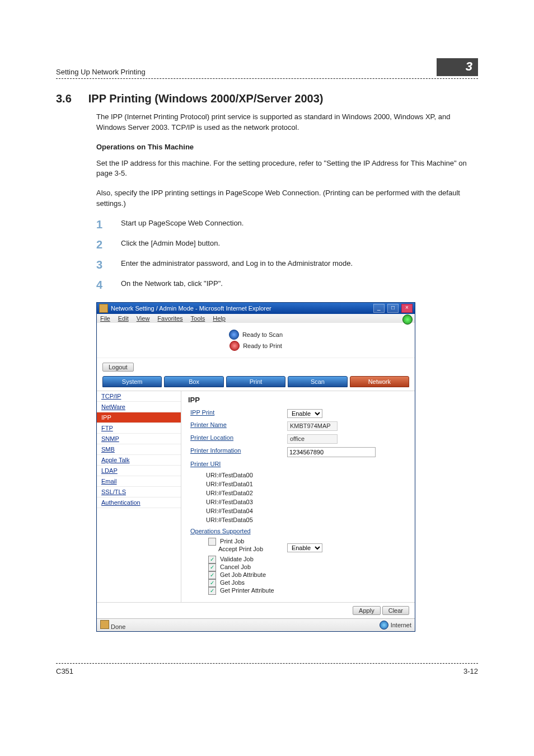 The image size is (534, 756). I want to click on menu-favorites: Favorites, so click(170, 318).